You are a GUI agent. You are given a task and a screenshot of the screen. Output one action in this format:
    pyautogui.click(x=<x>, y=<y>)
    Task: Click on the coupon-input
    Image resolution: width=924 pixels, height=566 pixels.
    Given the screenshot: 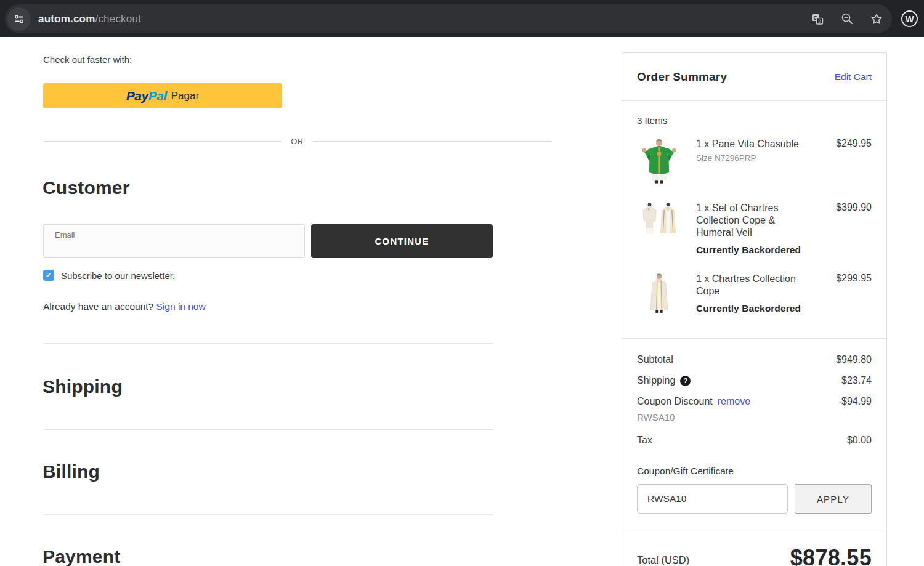 What is the action you would take?
    pyautogui.click(x=712, y=499)
    